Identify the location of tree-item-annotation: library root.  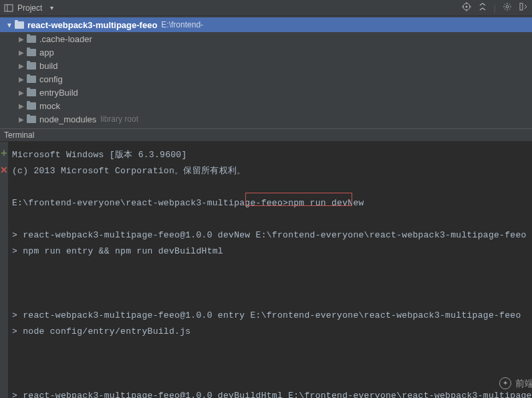
(119, 119).